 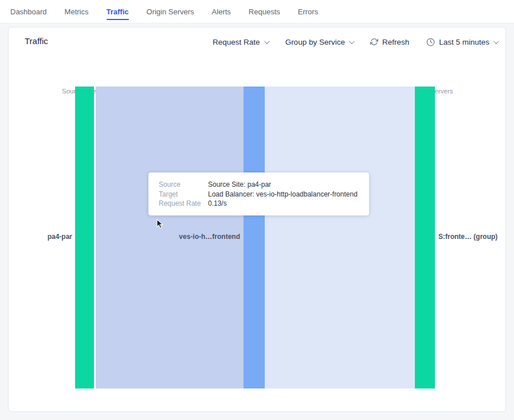 I want to click on node-label-load-balancer: ves-io-h…frontend, so click(x=199, y=237).